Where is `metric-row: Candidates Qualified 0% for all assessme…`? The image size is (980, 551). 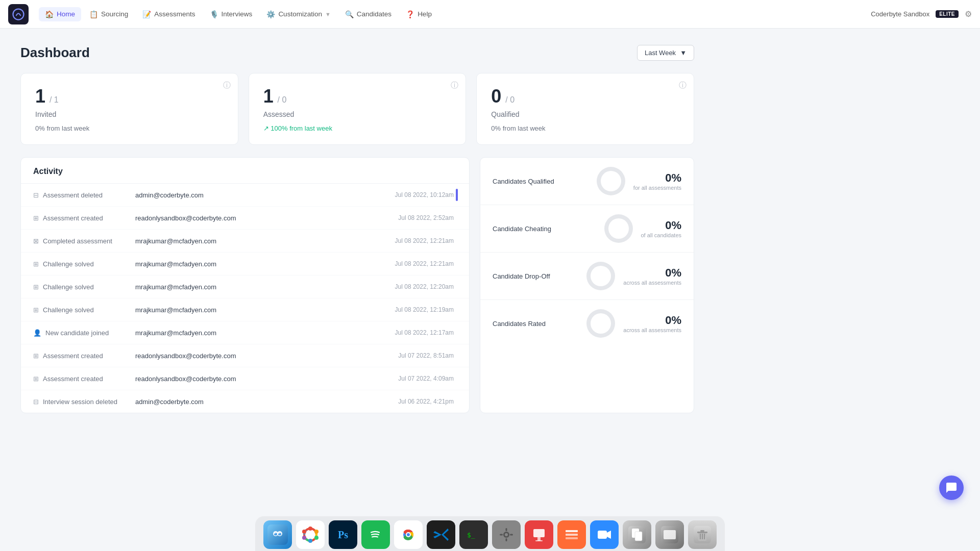
metric-row: Candidates Qualified 0% for all assessme… is located at coordinates (587, 182).